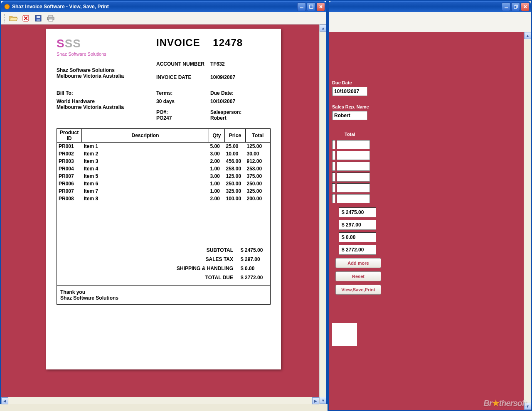  Describe the element at coordinates (358, 263) in the screenshot. I see `add-more-button: Add more` at that location.